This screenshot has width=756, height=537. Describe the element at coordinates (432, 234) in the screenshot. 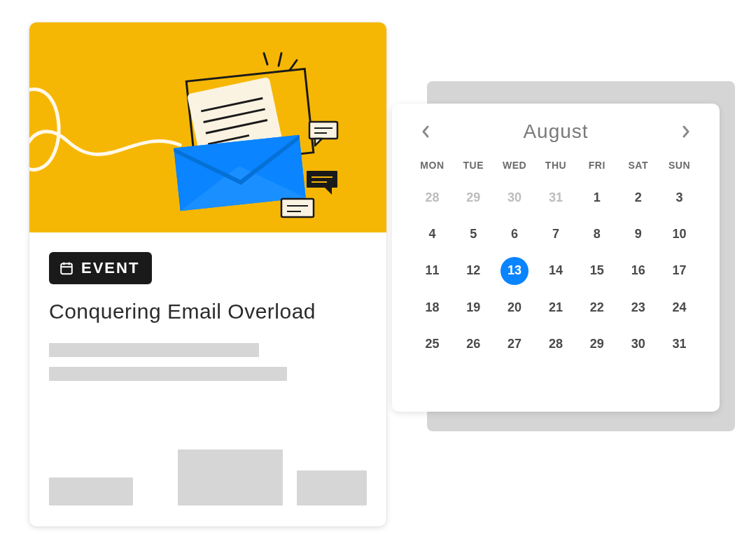

I see `calendar-day: 4` at that location.